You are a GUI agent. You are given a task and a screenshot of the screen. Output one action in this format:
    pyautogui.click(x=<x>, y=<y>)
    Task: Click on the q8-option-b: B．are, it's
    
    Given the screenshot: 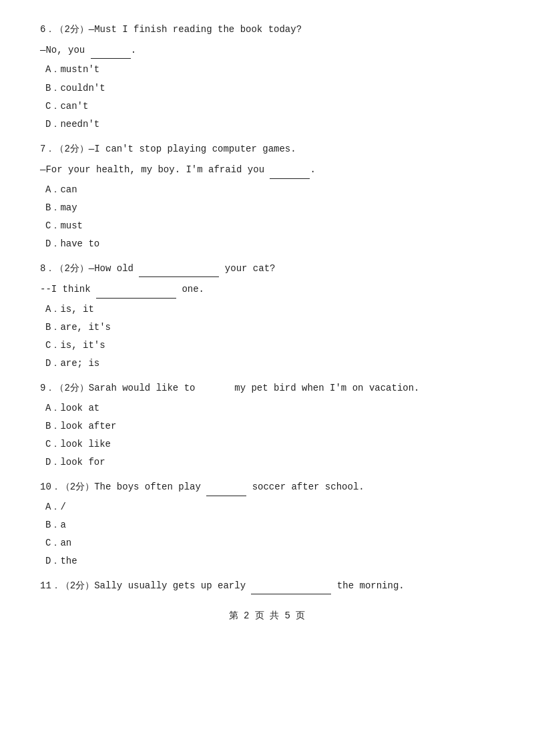 What is the action you would take?
    pyautogui.click(x=270, y=327)
    